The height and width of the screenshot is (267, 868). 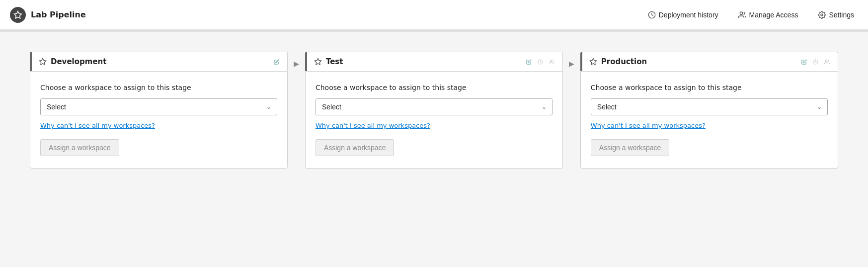 I want to click on test-access-icon, so click(x=552, y=62).